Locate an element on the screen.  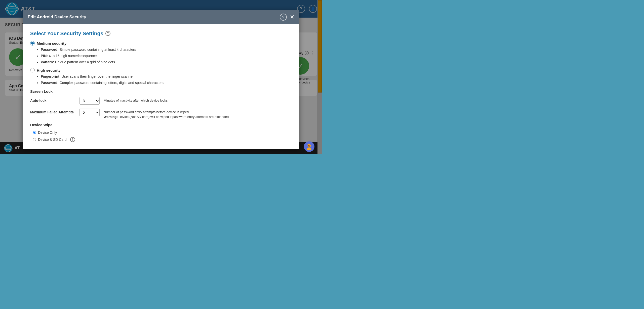
autolock-label: Auto-lock is located at coordinates (53, 100).